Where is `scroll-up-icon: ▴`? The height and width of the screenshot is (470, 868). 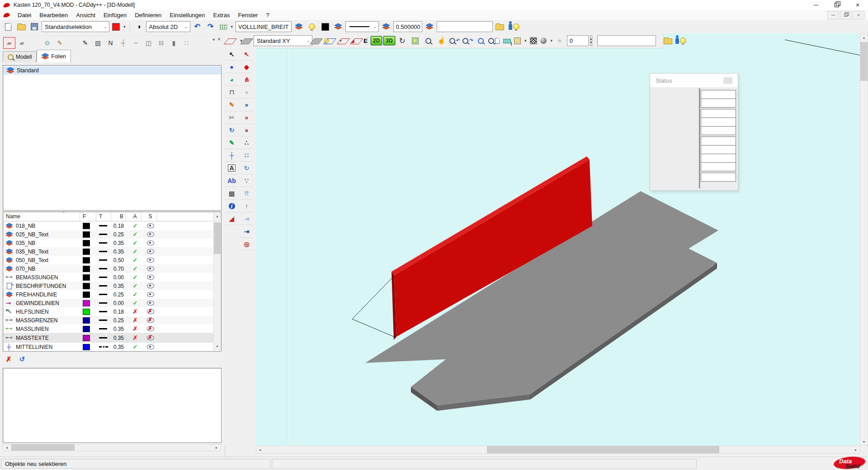
scroll-up-icon: ▴ is located at coordinates (217, 216).